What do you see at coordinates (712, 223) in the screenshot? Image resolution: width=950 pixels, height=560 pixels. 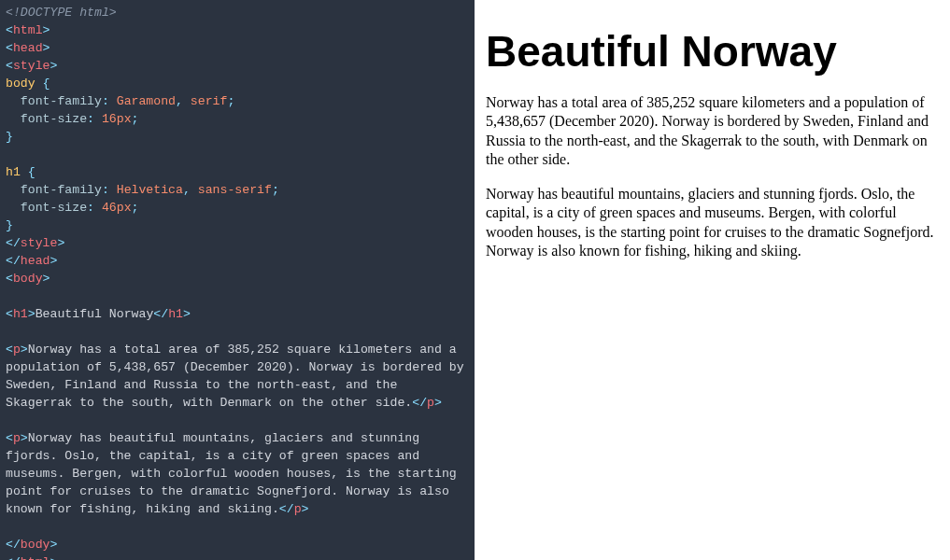 I see `preview-paragraph-2: Norway has beautiful mountains, glaciers…` at bounding box center [712, 223].